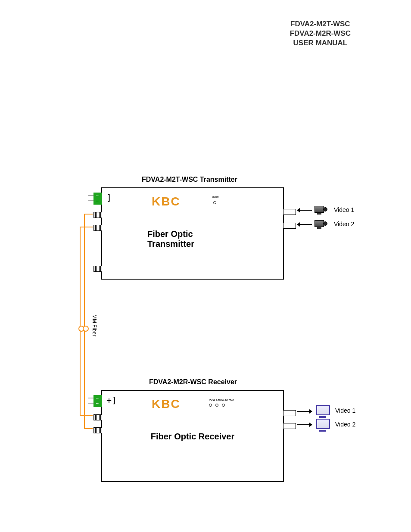 This screenshot has width=411, height=532. What do you see at coordinates (321, 24) in the screenshot?
I see `header-line-1: FDVA2-M2T-WSC` at bounding box center [321, 24].